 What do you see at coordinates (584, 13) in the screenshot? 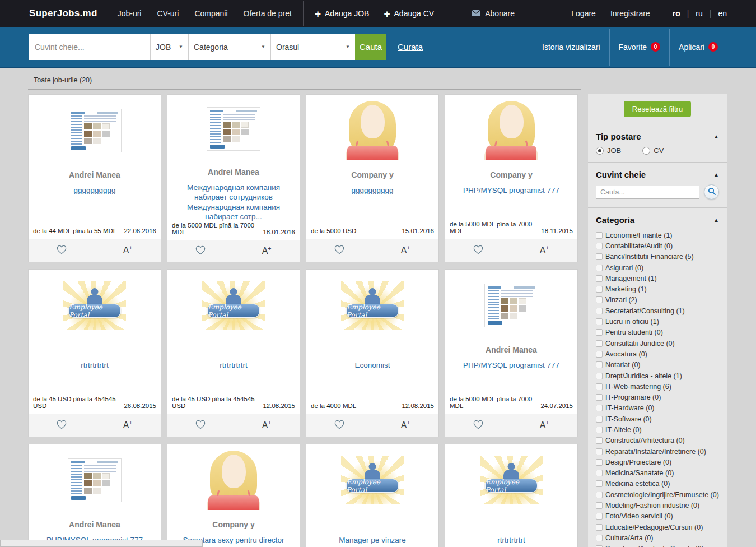
I see `login-link: Logare` at bounding box center [584, 13].